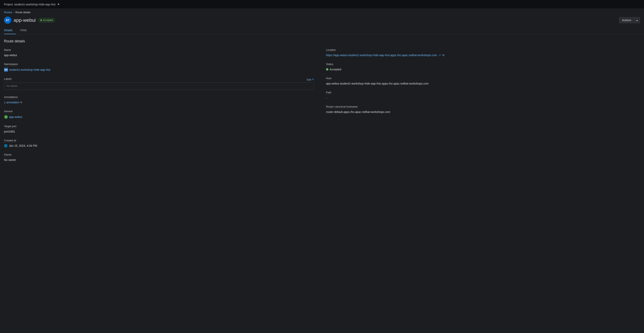 The image size is (644, 333). What do you see at coordinates (10, 31) in the screenshot?
I see `tab-details: Details` at bounding box center [10, 31].